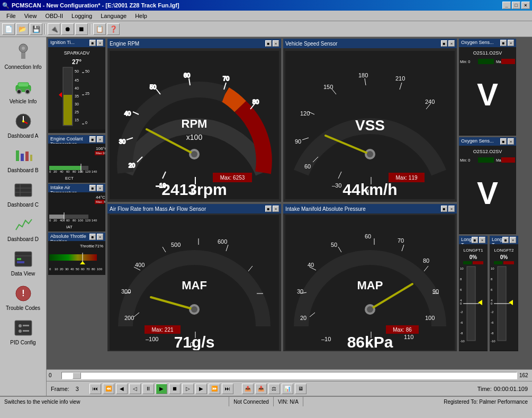  What do you see at coordinates (135, 389) in the screenshot?
I see `prev-slow: ◁` at bounding box center [135, 389].